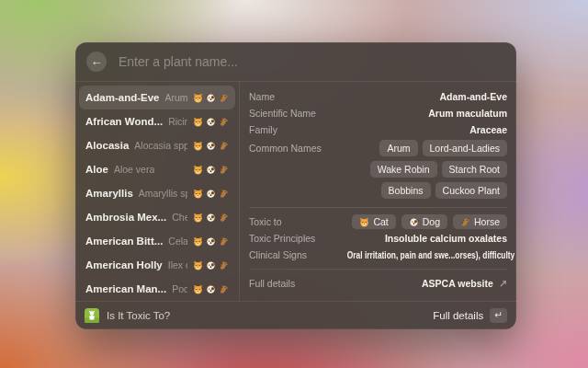  I want to click on plant-title: American Man..., so click(126, 289).